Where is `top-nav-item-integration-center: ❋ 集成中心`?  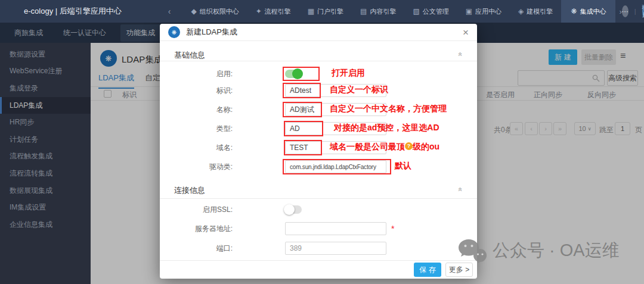
top-nav-item-integration-center: ❋ 集成中心 is located at coordinates (588, 11).